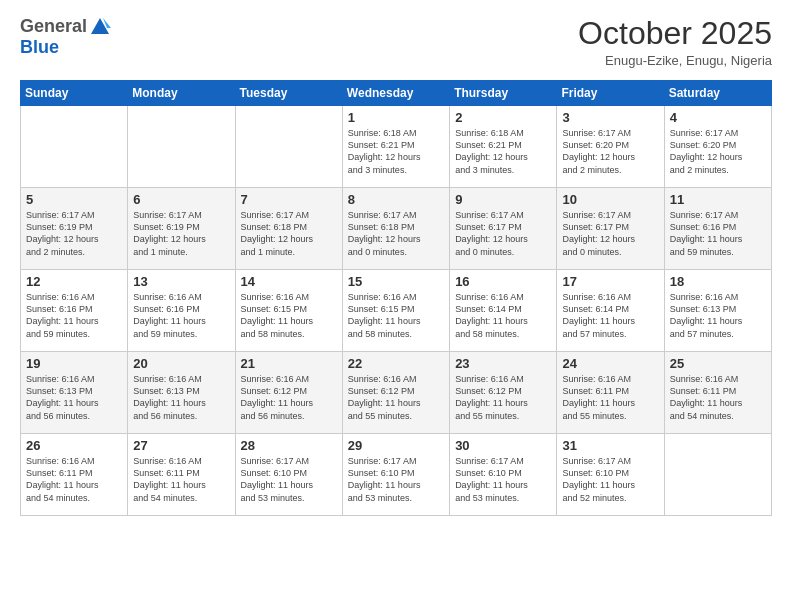 The width and height of the screenshot is (792, 612). I want to click on day-number: 18, so click(718, 282).